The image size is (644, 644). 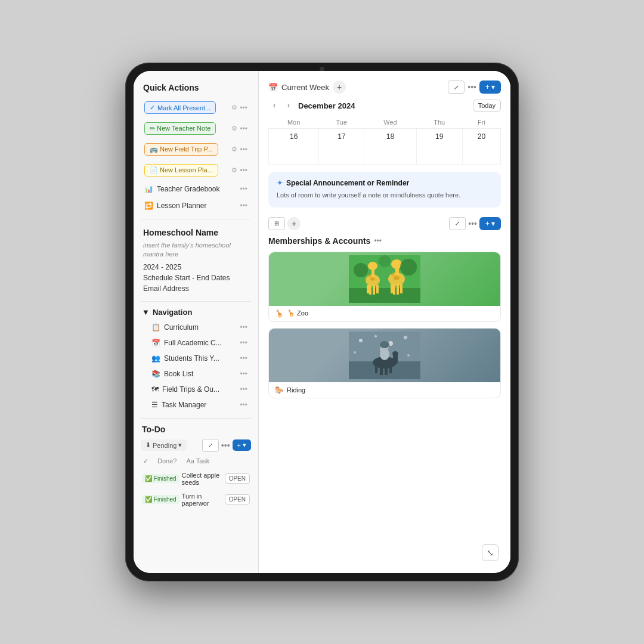 What do you see at coordinates (279, 390) in the screenshot?
I see `horse-emoji: 🐎` at bounding box center [279, 390].